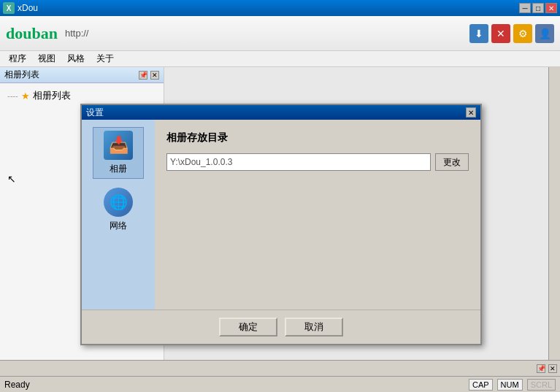  I want to click on dialog-sidebar-network: 🌐 网络, so click(118, 210).